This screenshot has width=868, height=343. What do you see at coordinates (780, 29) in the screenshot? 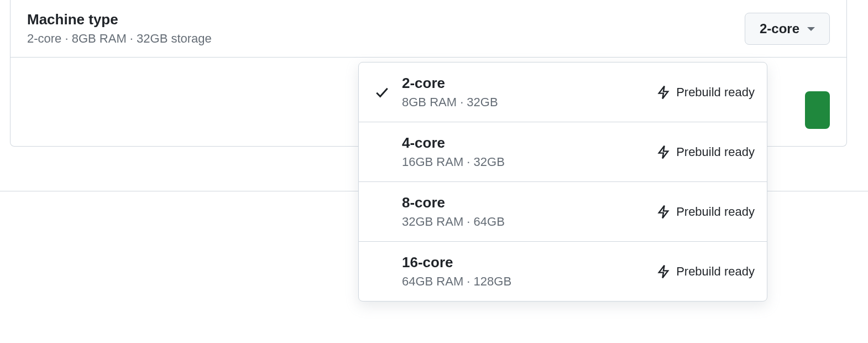
I see `machine-type-selected-label: 2-core` at bounding box center [780, 29].